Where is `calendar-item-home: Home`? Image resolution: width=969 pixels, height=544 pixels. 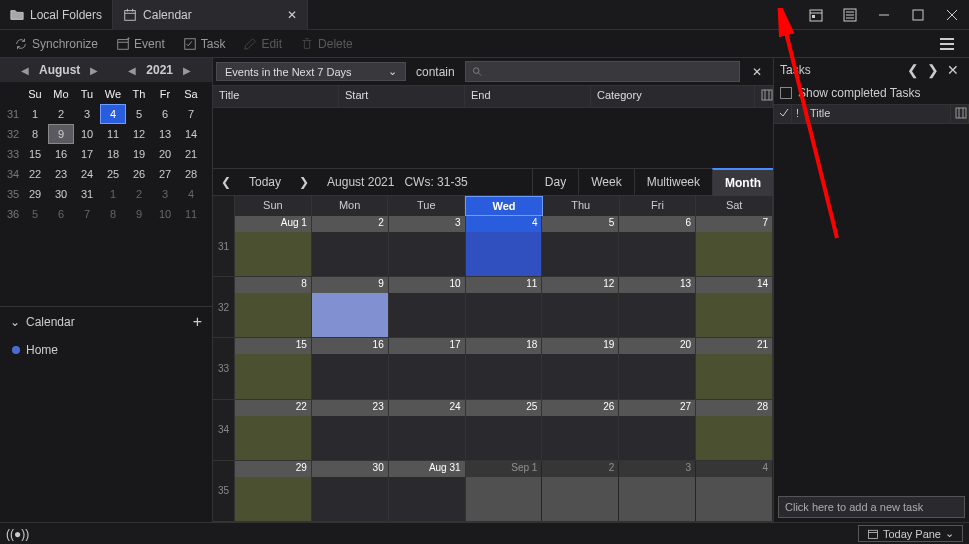
calendar-item-home: Home is located at coordinates (106, 350).